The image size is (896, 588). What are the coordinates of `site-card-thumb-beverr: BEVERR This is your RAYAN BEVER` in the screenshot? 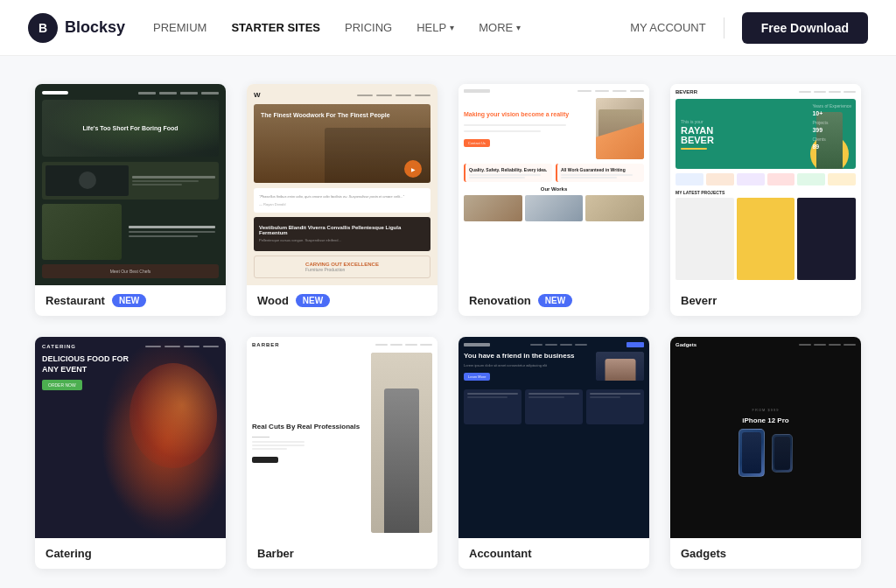 It's located at (766, 185).